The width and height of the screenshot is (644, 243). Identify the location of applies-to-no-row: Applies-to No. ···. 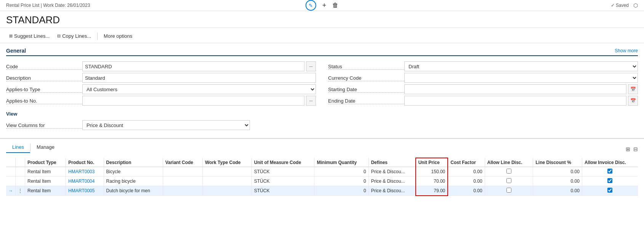
(161, 101).